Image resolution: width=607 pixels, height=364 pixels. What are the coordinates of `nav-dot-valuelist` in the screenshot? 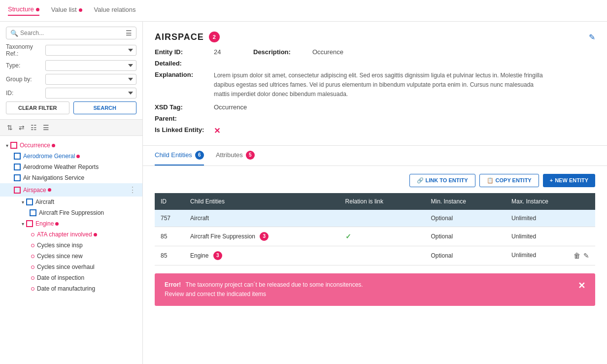 It's located at (81, 10).